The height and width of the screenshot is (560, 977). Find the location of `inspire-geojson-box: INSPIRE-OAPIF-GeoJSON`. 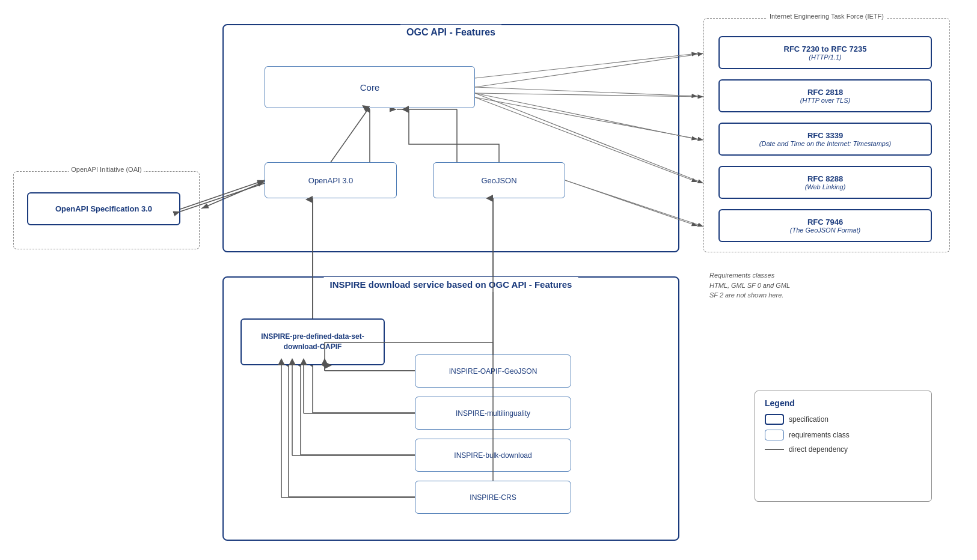

inspire-geojson-box: INSPIRE-OAPIF-GeoJSON is located at coordinates (493, 371).